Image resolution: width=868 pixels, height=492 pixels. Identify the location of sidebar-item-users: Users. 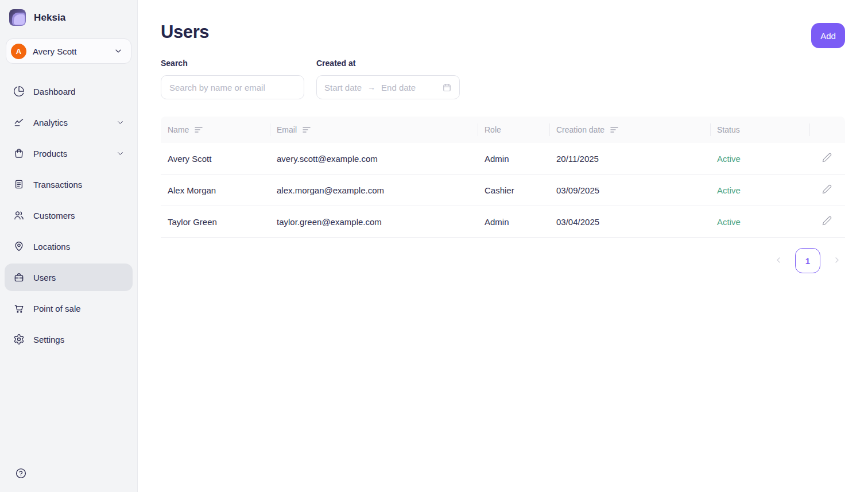
(69, 277).